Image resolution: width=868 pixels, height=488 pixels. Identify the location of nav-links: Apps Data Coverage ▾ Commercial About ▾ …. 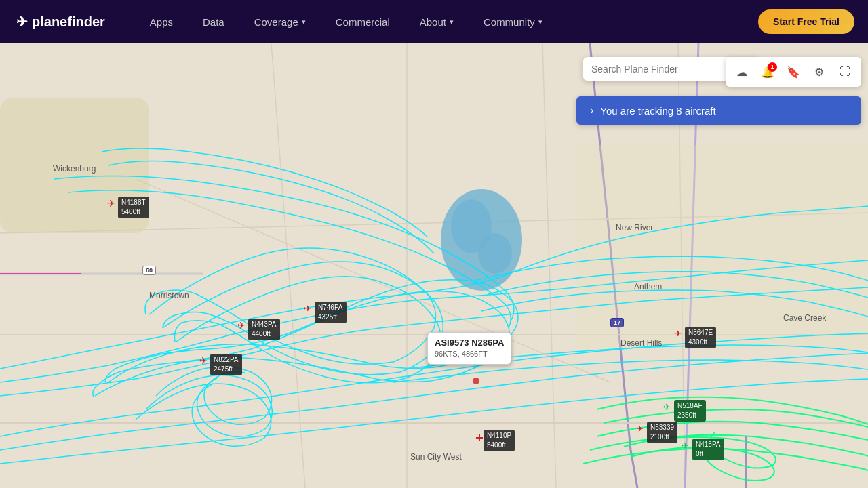
(346, 22).